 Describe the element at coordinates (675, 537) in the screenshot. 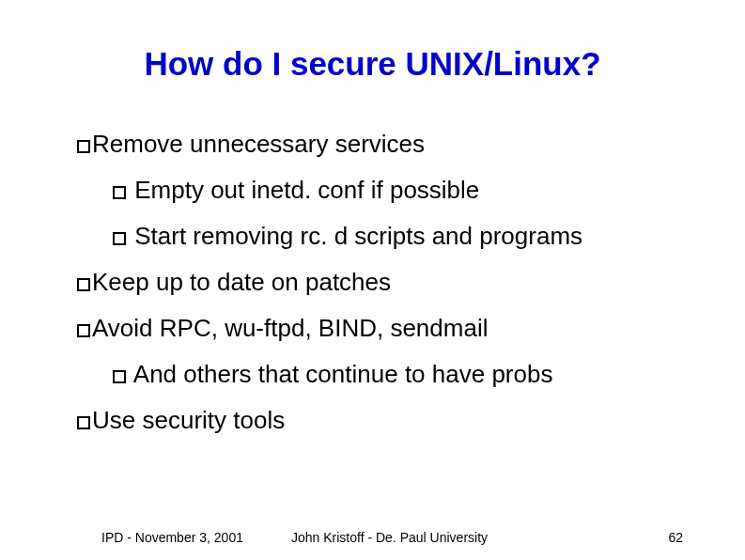

I see `footer-right: 62` at that location.